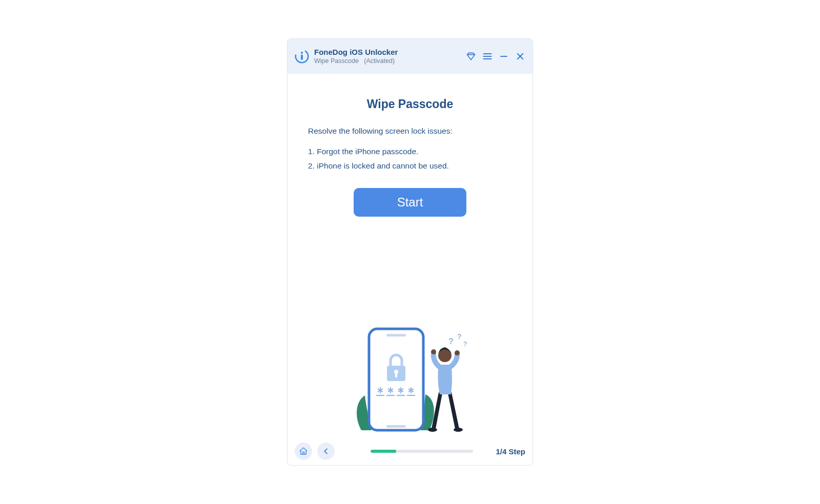 Image resolution: width=820 pixels, height=504 pixels. What do you see at coordinates (510, 452) in the screenshot?
I see `step-indicator: 1/4 Step` at bounding box center [510, 452].